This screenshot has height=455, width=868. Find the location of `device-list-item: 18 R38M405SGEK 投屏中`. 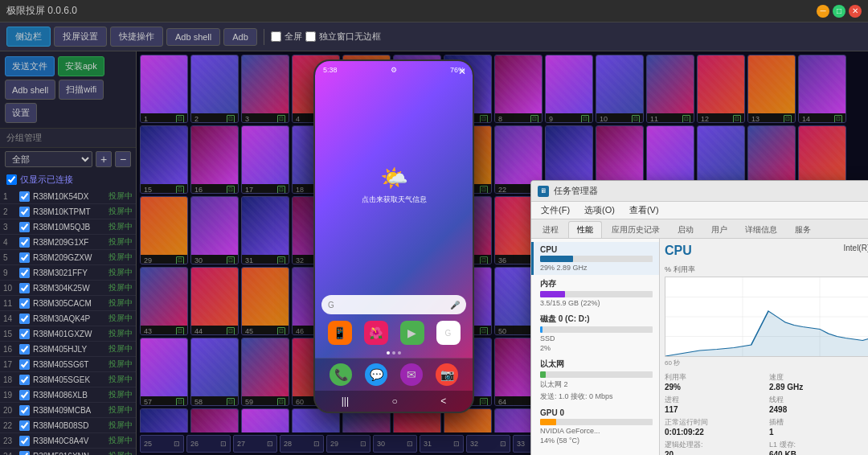

device-list-item: 18 R38M405SGEK 投屏中 is located at coordinates (68, 379).